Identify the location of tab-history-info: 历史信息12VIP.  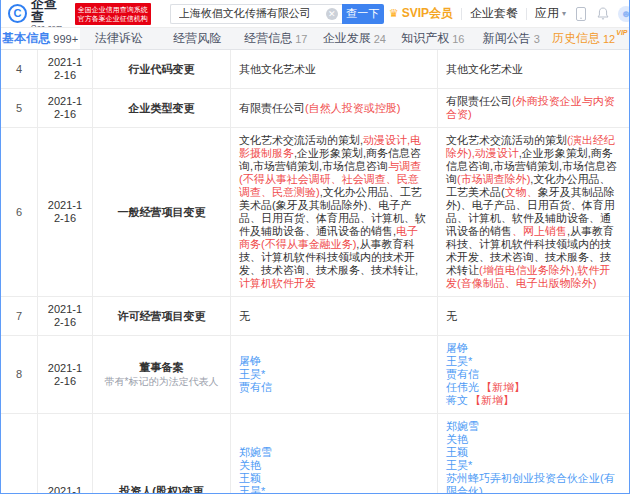
(590, 38).